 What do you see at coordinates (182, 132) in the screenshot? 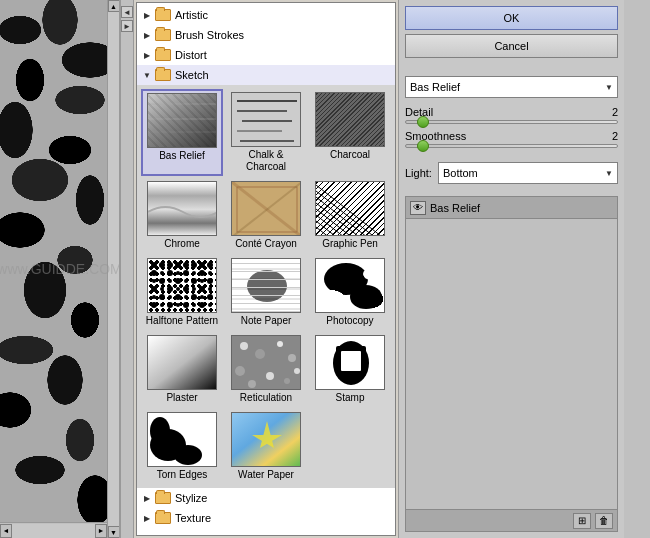
I see `filter-thumb-bas-relief: Bas Relief` at bounding box center [182, 132].